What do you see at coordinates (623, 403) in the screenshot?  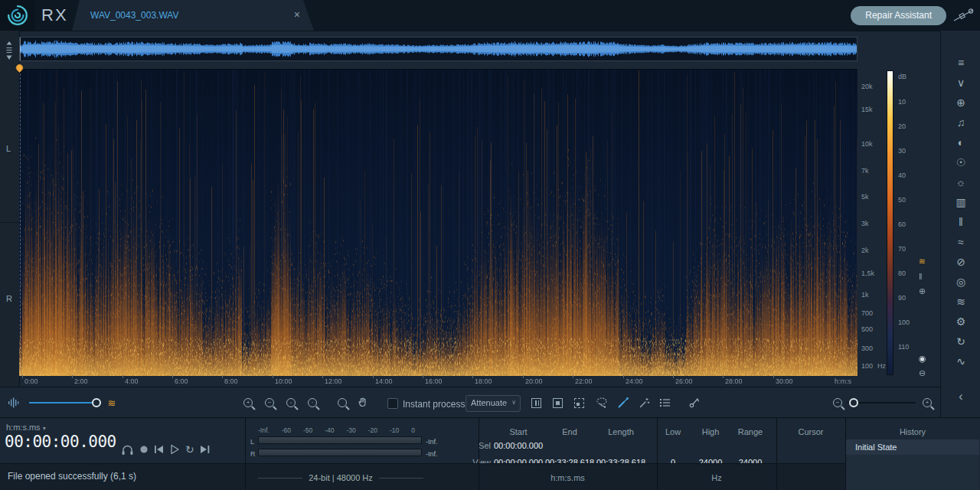 I see `brush-tool-active` at bounding box center [623, 403].